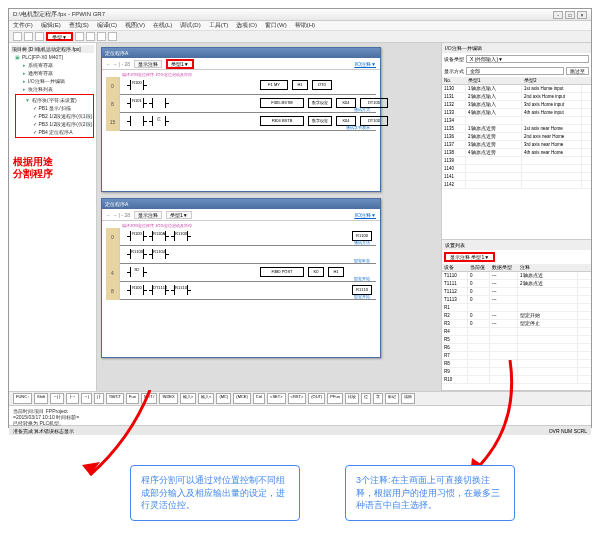 This screenshot has width=600, height=555. Describe the element at coordinates (107, 26) in the screenshot. I see `menu-compile: 编译(C)` at that location.